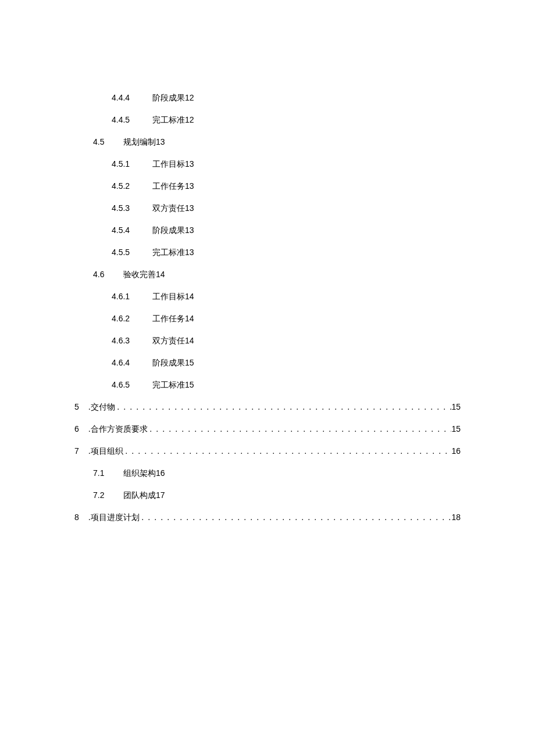  Describe the element at coordinates (268, 164) in the screenshot. I see `toc-entry: 4.5.1工作目标13` at that location.